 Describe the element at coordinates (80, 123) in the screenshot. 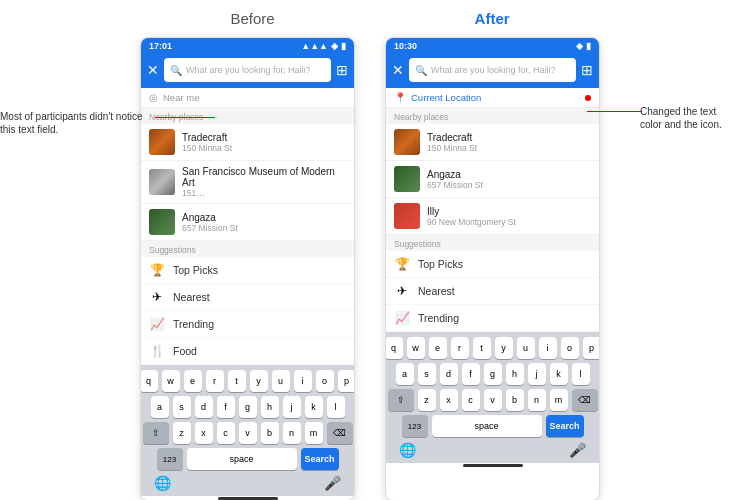

I see `annotation-left: Most of participants didn't notice this …` at that location.